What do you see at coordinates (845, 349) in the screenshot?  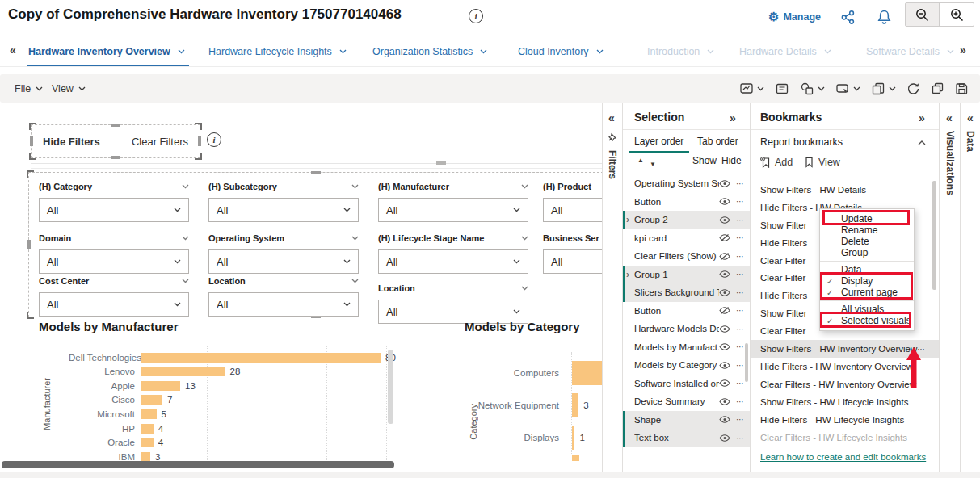 I see `bookmark-show-filters-hw-inventory-overview: Show Filters - HW Inventory Overview⋯` at bounding box center [845, 349].